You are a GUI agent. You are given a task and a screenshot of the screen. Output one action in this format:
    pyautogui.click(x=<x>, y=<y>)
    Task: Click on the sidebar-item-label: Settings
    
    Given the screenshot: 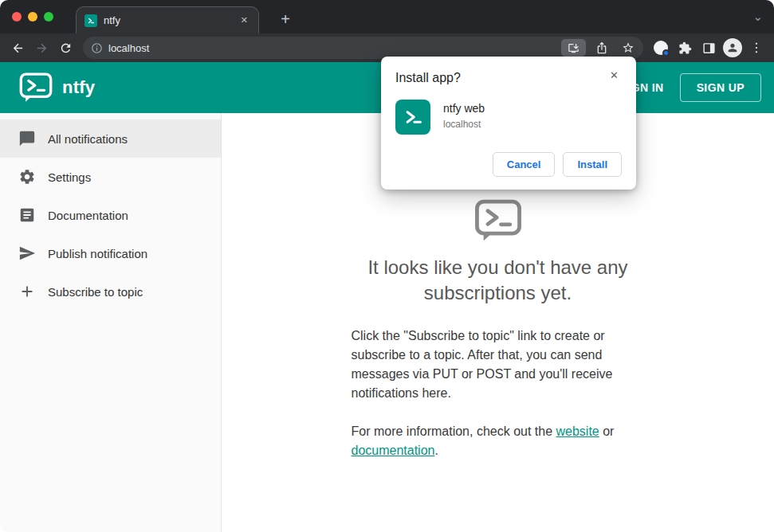 What is the action you would take?
    pyautogui.click(x=69, y=177)
    